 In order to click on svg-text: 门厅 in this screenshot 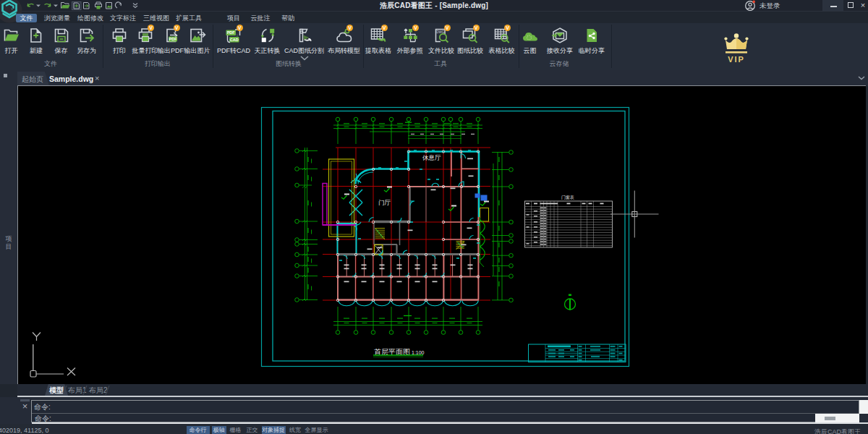, I will do `click(385, 203)`.